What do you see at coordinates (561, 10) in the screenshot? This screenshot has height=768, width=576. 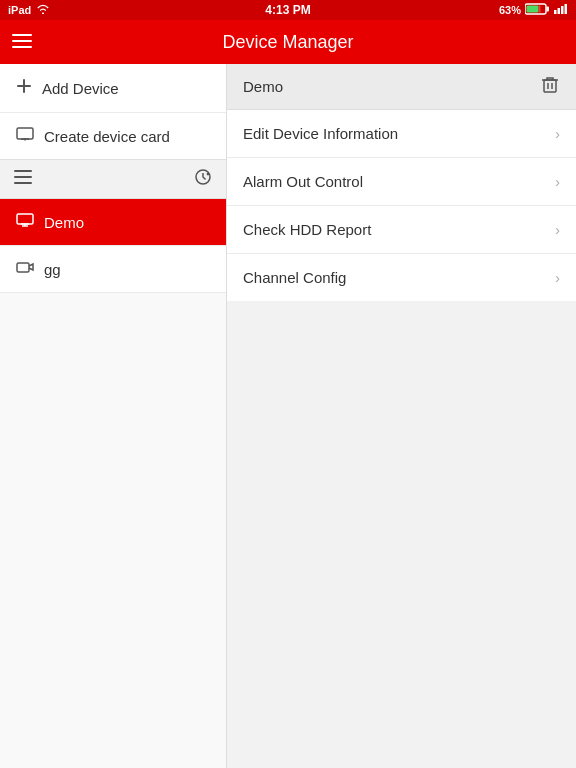 I see `signal-icon` at bounding box center [561, 10].